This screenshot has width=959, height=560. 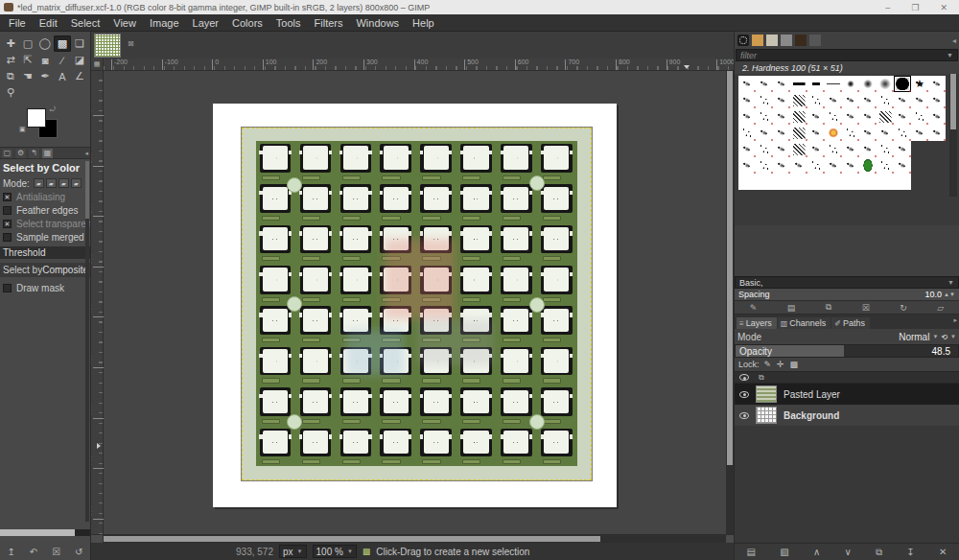 I want to click on new-brush-button: ▤, so click(x=792, y=308).